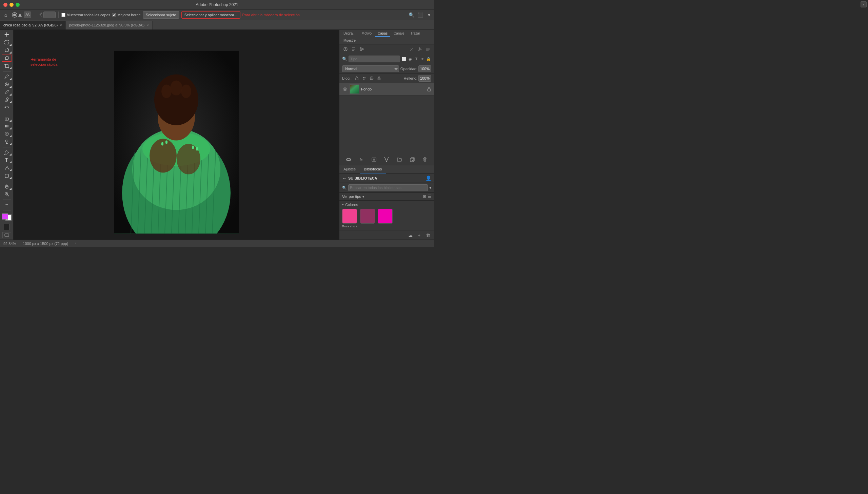  Describe the element at coordinates (7, 142) in the screenshot. I see `dodge-tool` at that location.